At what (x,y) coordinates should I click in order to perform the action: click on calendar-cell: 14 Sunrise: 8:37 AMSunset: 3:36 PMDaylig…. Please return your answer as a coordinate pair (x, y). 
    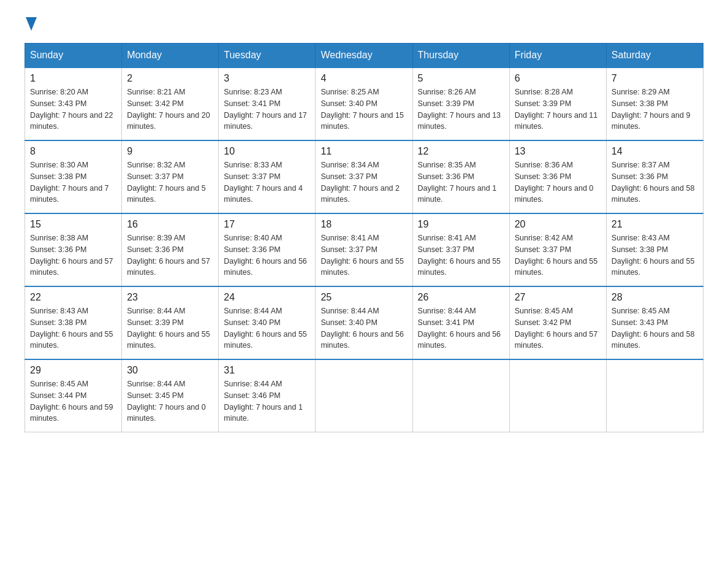
    Looking at the image, I should click on (654, 177).